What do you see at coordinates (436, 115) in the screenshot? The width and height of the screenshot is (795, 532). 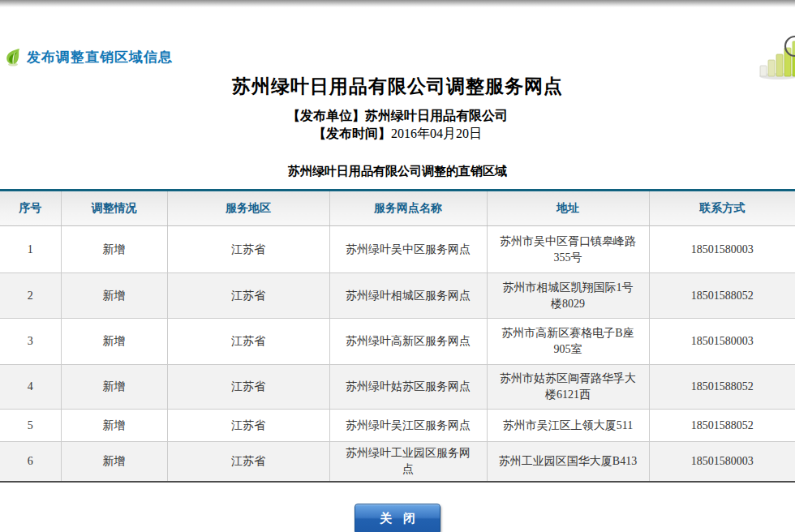 I see `publisher-value: 苏州绿叶日用品有限公司` at bounding box center [436, 115].